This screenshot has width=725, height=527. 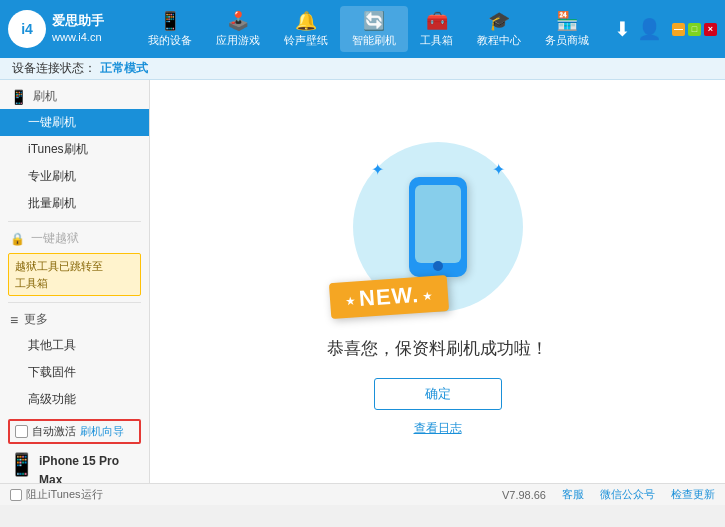 I want to click on new-star-right: ★, so click(x=426, y=295).